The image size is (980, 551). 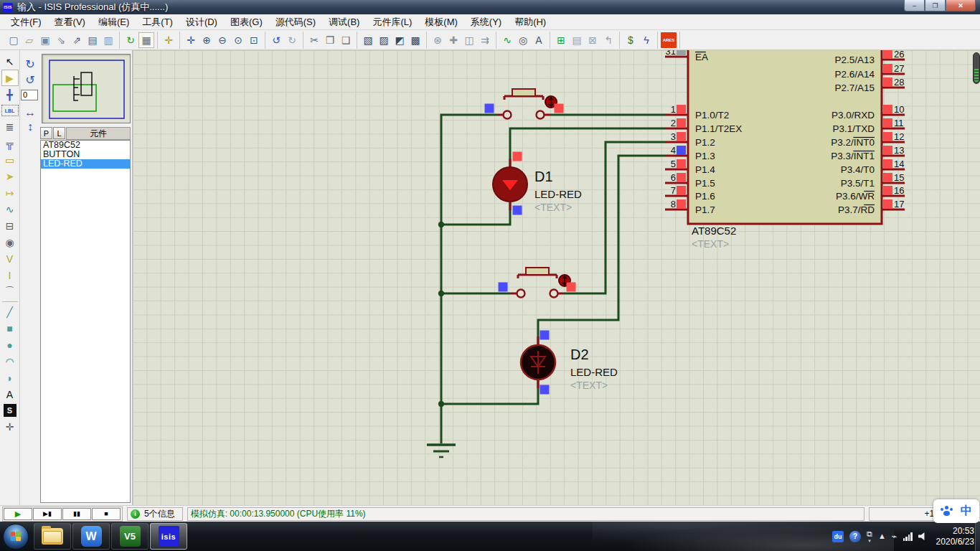 I want to click on print-button: ▤, so click(x=93, y=40).